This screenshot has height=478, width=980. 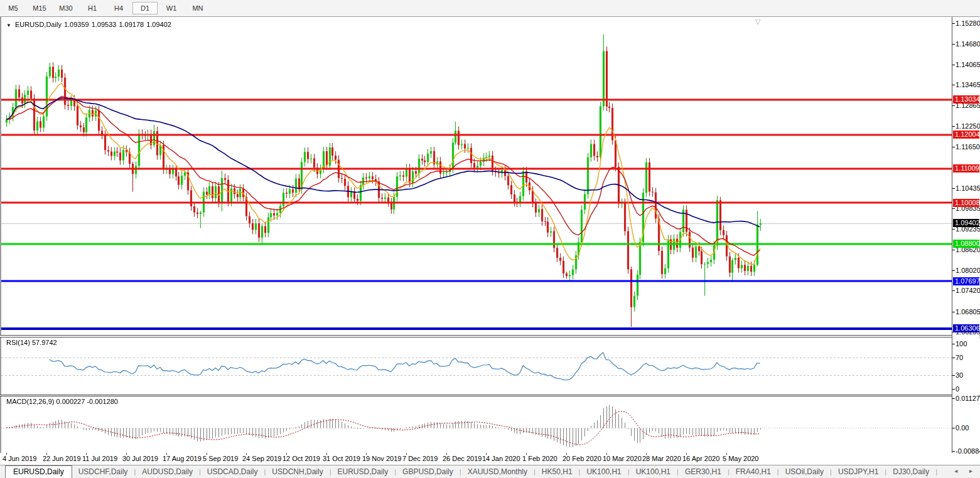 I want to click on date-label: 30 Jul 2019, so click(x=141, y=459).